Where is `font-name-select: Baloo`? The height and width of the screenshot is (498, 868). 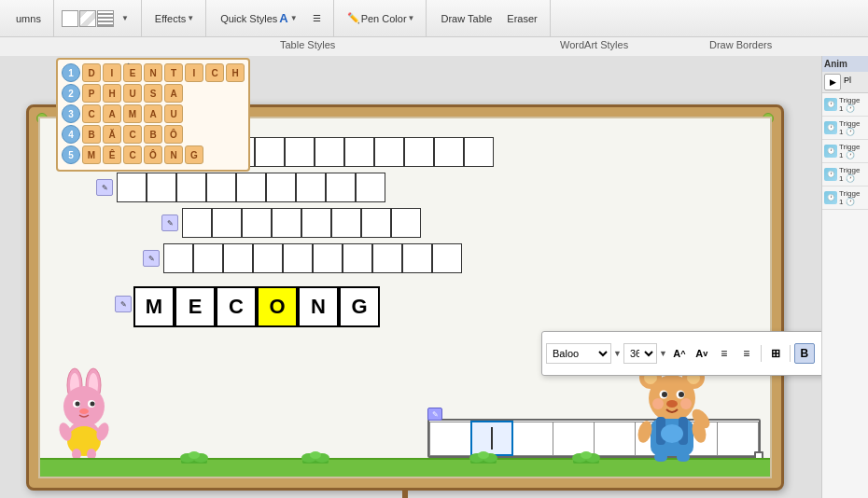 font-name-select: Baloo is located at coordinates (579, 353).